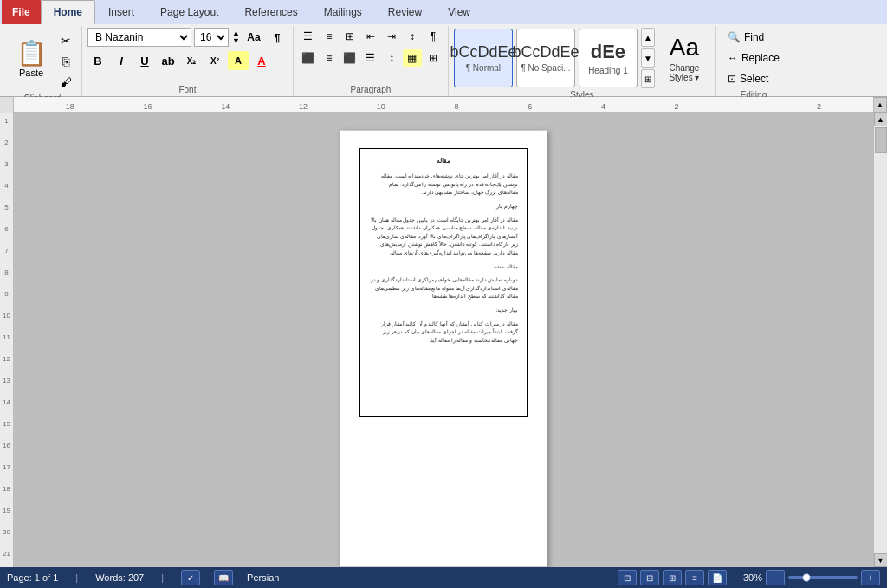 This screenshot has height=588, width=887. Describe the element at coordinates (277, 37) in the screenshot. I see `show-hide-button: ¶` at that location.